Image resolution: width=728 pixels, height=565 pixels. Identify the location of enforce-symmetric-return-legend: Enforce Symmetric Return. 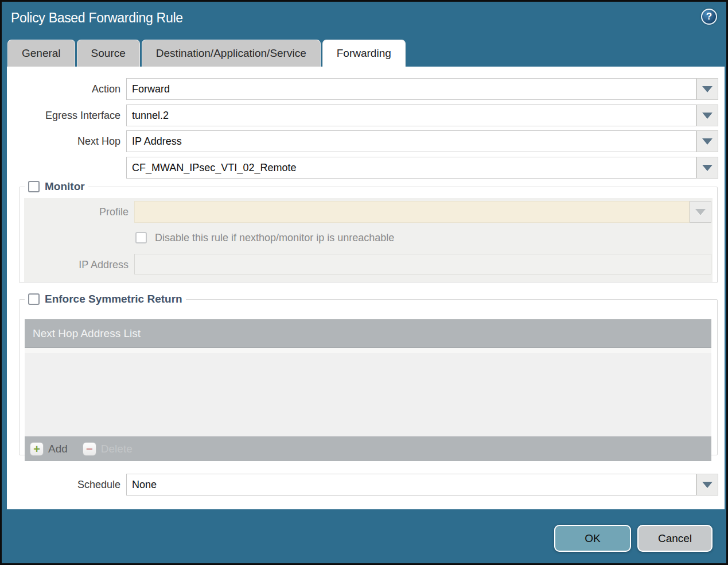
(106, 299).